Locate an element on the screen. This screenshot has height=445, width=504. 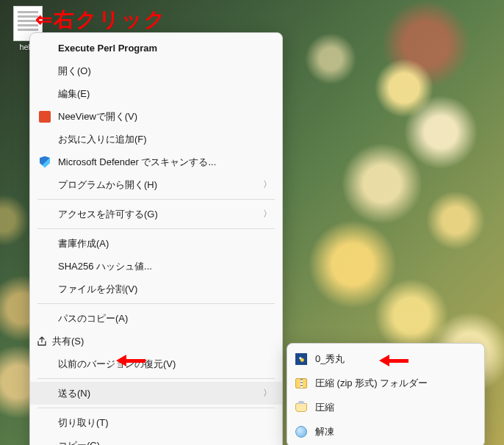
menu-label: 開く(O) is located at coordinates (163, 71).